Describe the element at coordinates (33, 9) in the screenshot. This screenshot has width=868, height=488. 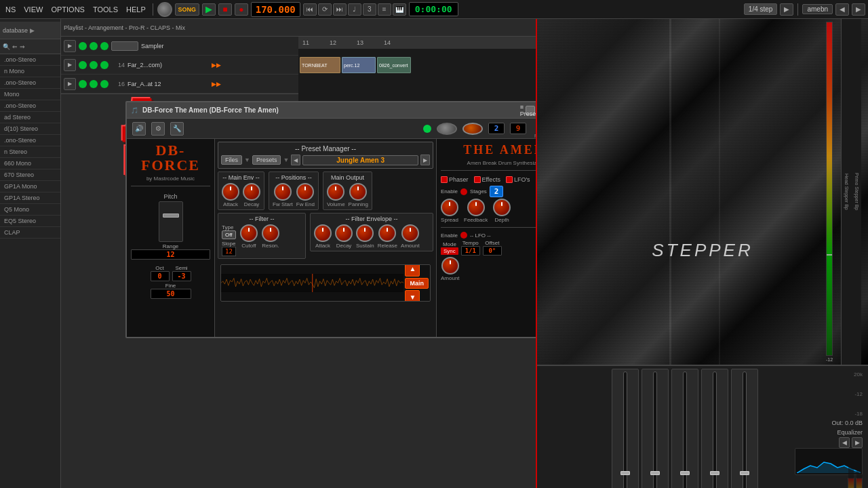
I see `menu-view: VIEW` at that location.